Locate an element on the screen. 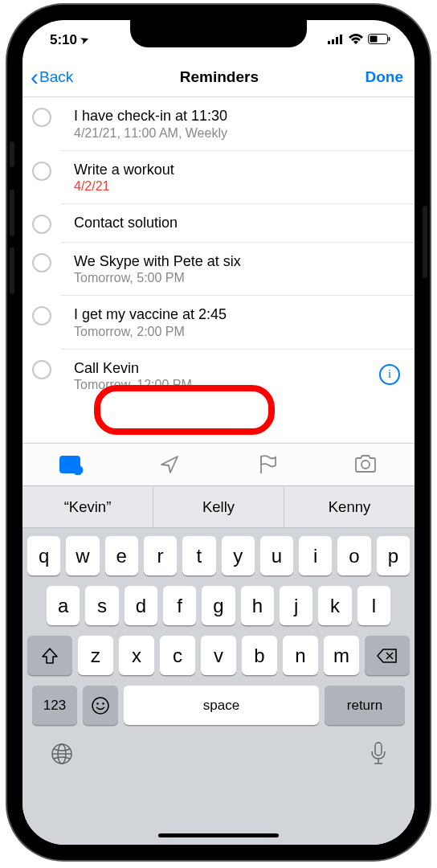 The width and height of the screenshot is (437, 868). reminder-subtitle: Tomorrow, 12:00 PM is located at coordinates (221, 385).